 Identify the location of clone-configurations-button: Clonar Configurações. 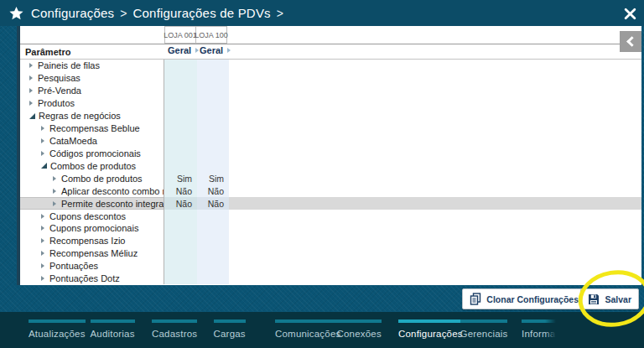
(524, 299).